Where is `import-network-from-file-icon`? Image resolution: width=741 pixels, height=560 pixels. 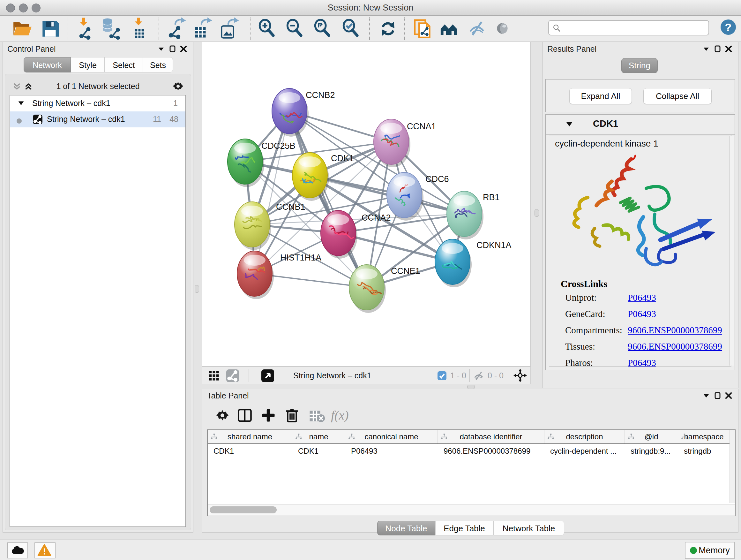
import-network-from-file-icon is located at coordinates (84, 29).